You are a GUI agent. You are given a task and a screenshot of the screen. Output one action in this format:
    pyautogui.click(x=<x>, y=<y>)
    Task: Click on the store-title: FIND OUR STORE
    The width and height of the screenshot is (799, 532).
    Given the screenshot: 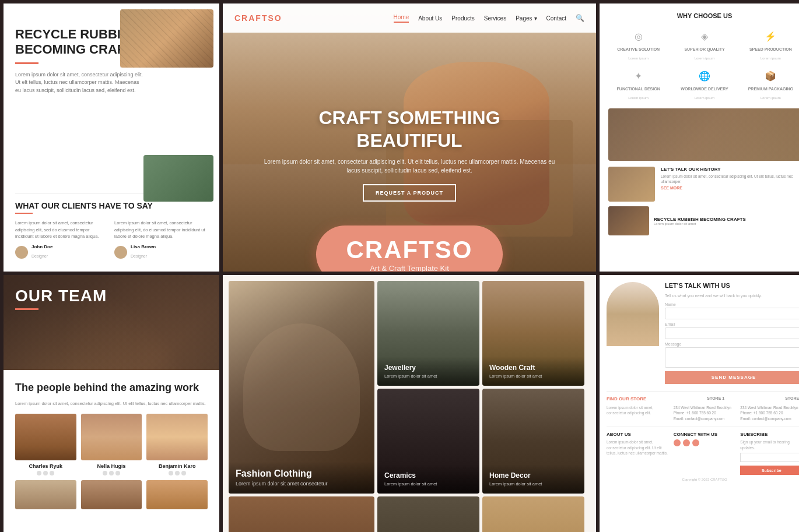 What is the action you would take?
    pyautogui.click(x=626, y=399)
    